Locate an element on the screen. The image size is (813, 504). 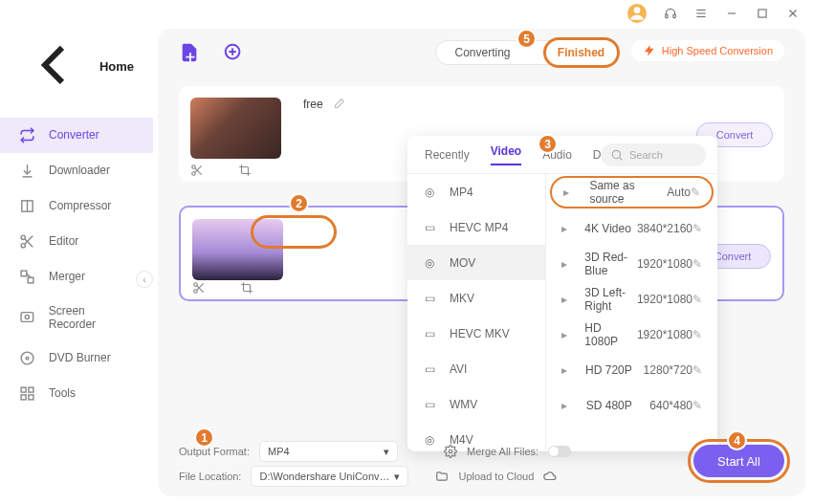
format-mp4: ◎MP4 is located at coordinates (476, 191).